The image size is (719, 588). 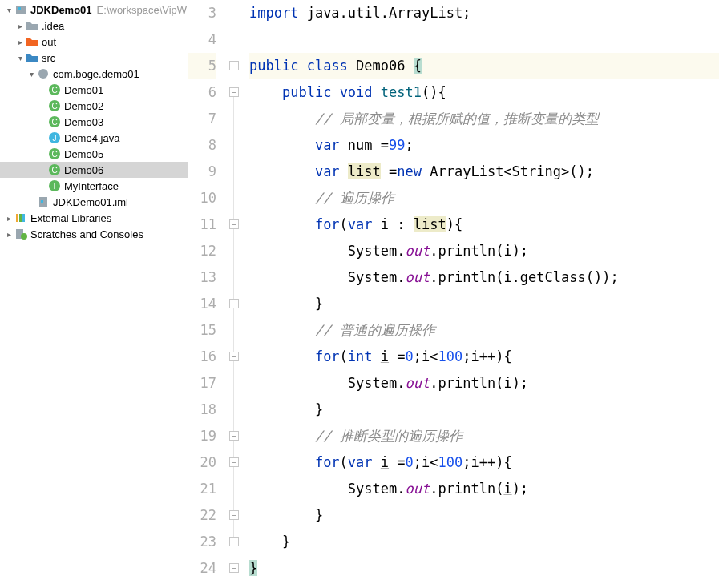 What do you see at coordinates (202, 66) in the screenshot?
I see `line-number: 5` at bounding box center [202, 66].